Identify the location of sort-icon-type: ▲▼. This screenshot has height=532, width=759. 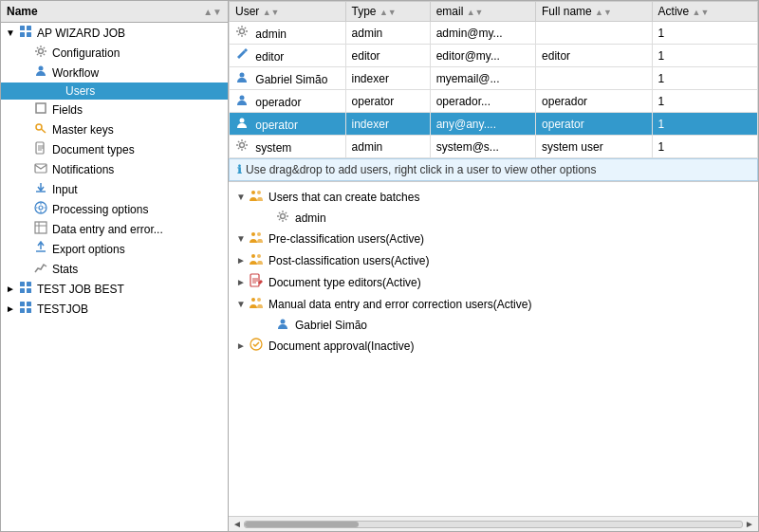
(388, 12).